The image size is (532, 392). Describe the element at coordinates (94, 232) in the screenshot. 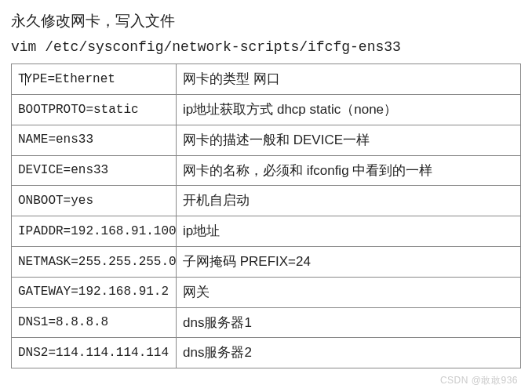

I see `config-cell: IPADDR=192.168.91.100` at that location.